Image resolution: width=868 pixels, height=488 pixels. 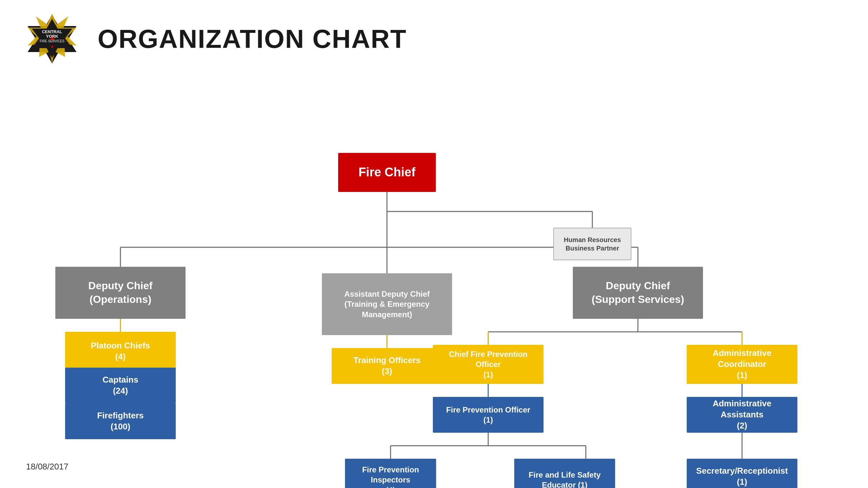 What do you see at coordinates (52, 39) in the screenshot?
I see `logo-icon: ✦ CENTRAL YORK FIRE SERVICES ★` at bounding box center [52, 39].